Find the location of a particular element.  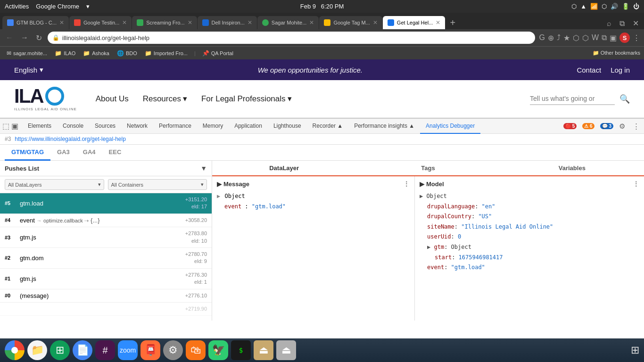

taskbar-grid-icon: ⊞ is located at coordinates (635, 350).